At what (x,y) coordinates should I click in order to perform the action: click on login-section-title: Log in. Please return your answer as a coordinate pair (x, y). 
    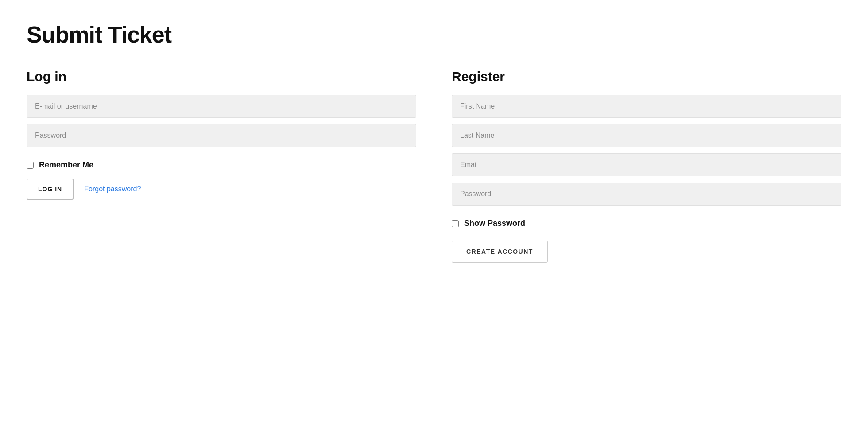
    Looking at the image, I should click on (221, 77).